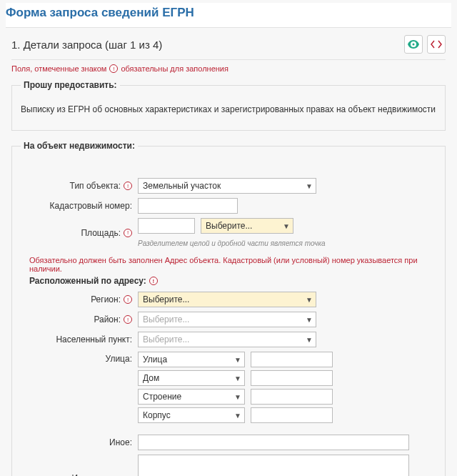 The width and height of the screenshot is (457, 476). Describe the element at coordinates (79, 357) in the screenshot. I see `street-label: Улица:` at that location.